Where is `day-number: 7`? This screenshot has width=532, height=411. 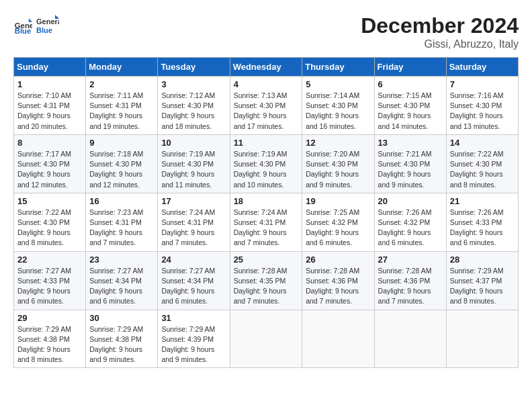 day-number: 7 is located at coordinates (482, 85).